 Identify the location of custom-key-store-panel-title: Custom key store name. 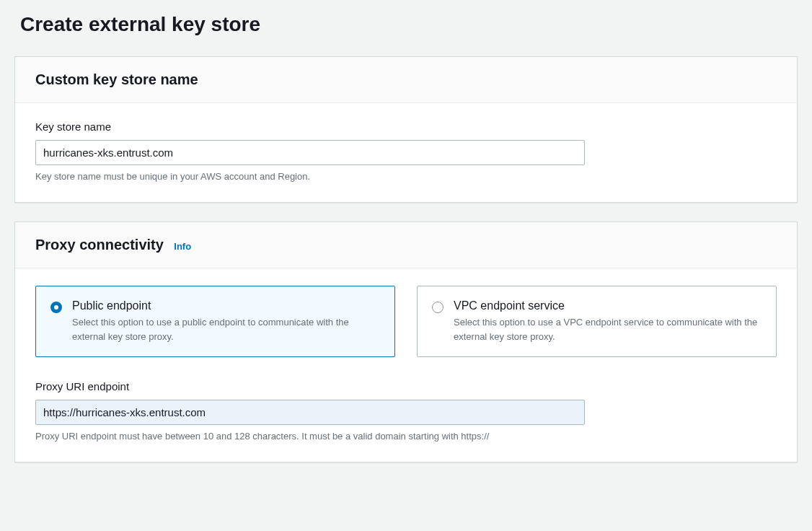
(117, 79).